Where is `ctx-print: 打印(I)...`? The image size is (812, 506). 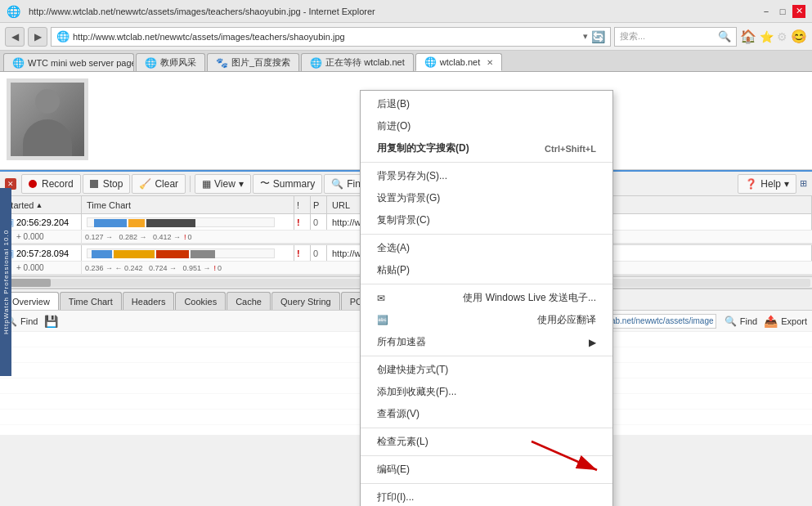
ctx-print: 打印(I)... is located at coordinates (487, 496).